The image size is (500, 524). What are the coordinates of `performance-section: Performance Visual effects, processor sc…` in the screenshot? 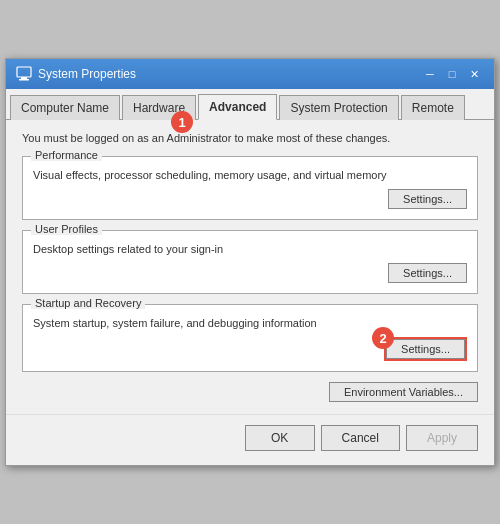 It's located at (250, 188).